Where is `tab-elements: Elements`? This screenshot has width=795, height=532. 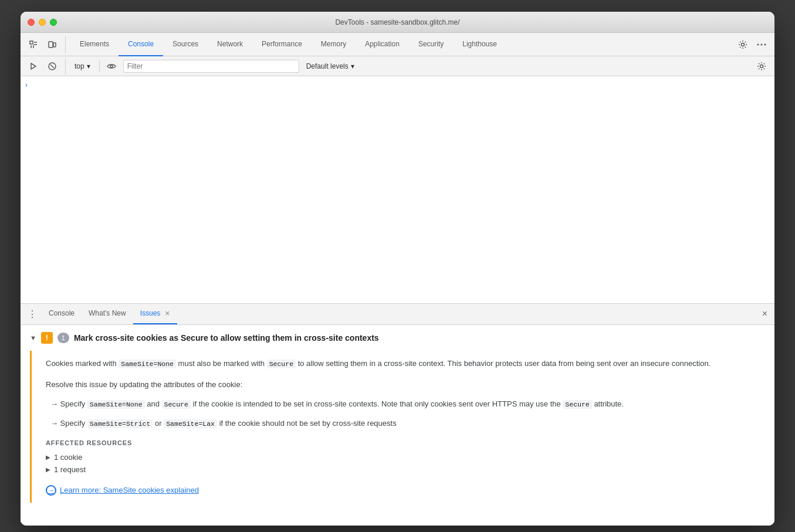
tab-elements: Elements is located at coordinates (94, 45).